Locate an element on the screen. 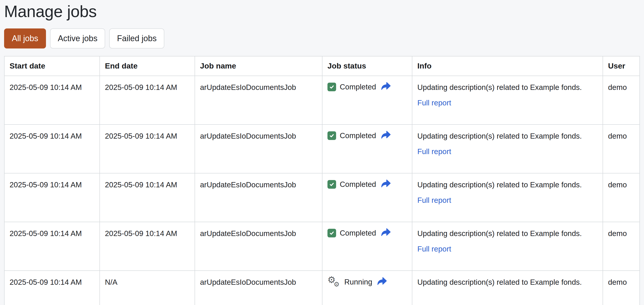  column-header-user: User is located at coordinates (621, 66).